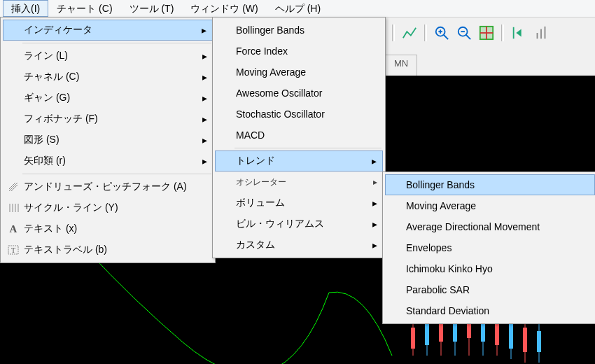 This screenshot has height=364, width=595. What do you see at coordinates (490, 290) in the screenshot?
I see `menu-item-parabolic-sar: Parabolic SAR` at bounding box center [490, 290].